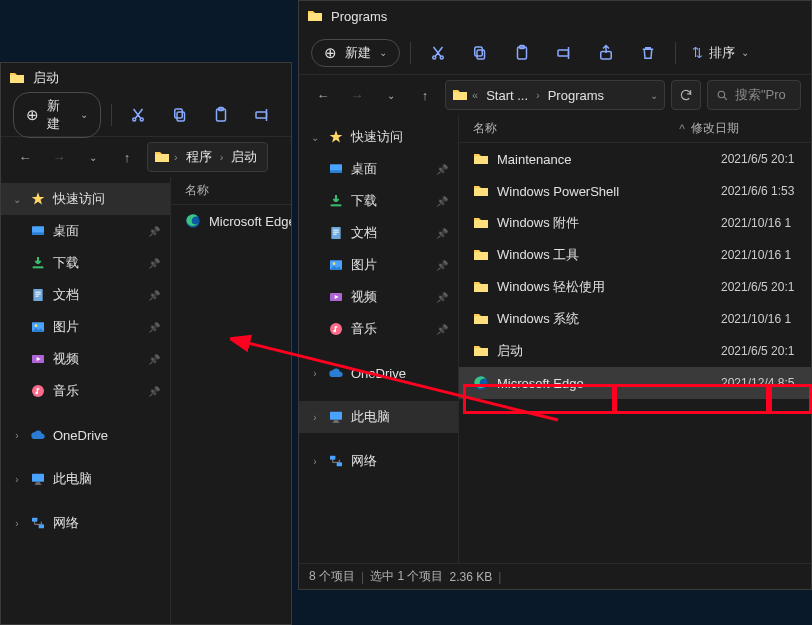 This screenshot has height=625, width=812. I want to click on titlebar: 启动, so click(146, 78).